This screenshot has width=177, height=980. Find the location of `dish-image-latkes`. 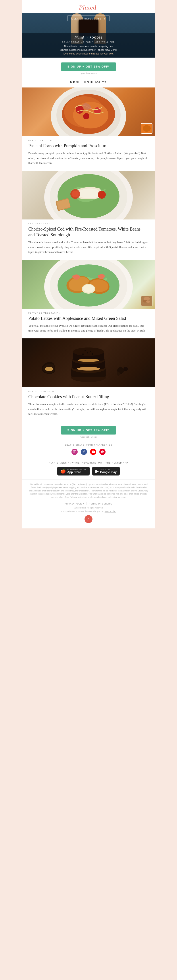

dish-image-latkes is located at coordinates (88, 285).